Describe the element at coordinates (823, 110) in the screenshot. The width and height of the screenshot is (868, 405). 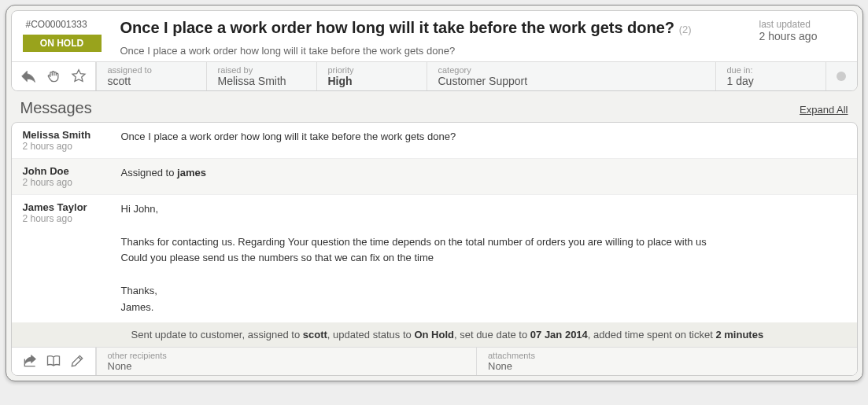
I see `expand-all-link: Expand All` at that location.